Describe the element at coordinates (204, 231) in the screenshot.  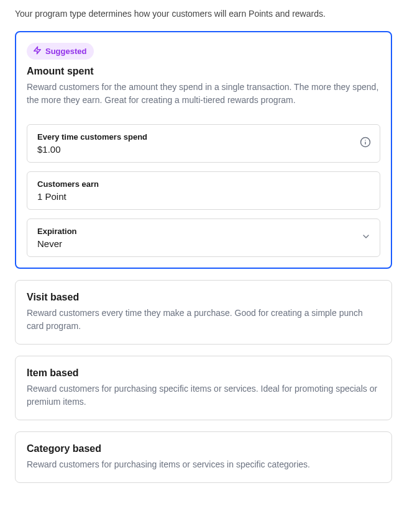
I see `field-label: Expiration` at that location.